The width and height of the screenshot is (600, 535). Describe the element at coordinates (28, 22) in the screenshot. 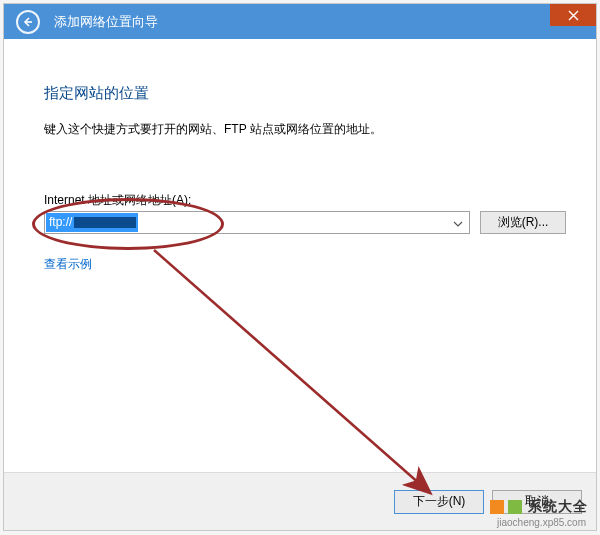

I see `back-button` at that location.